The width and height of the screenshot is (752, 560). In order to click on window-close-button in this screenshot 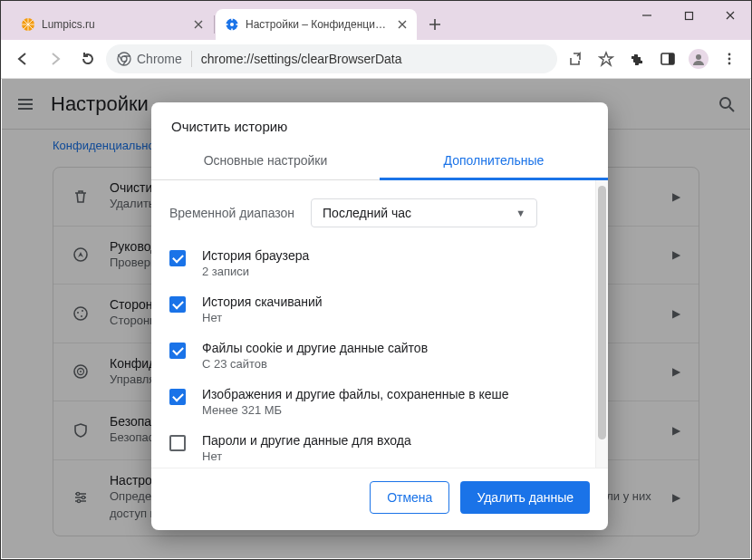, I will do `click(730, 15)`.